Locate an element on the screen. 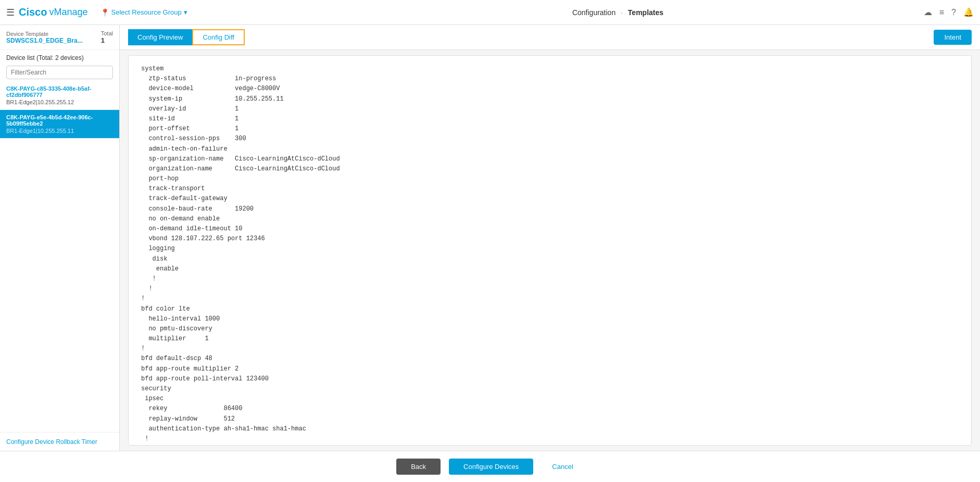 Image resolution: width=980 pixels, height=482 pixels. bottom-footer: Back Configure Devices Cancel is located at coordinates (490, 466).